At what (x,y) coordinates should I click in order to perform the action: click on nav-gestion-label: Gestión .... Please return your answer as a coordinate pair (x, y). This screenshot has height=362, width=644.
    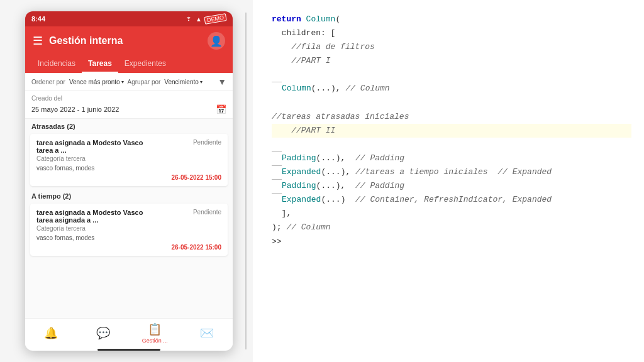
    Looking at the image, I should click on (155, 341).